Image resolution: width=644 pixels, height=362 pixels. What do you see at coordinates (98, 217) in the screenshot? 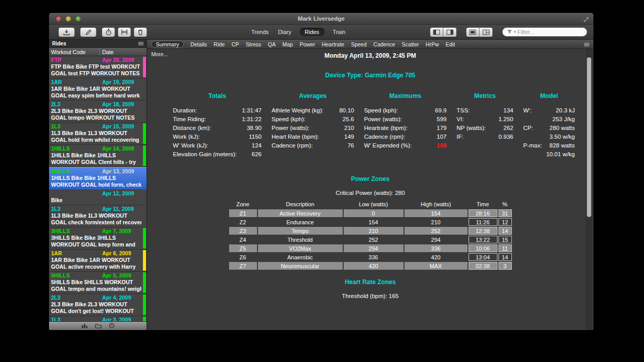
I see `ride-list-item: 1L3Apr 11, 20091L3 Bike Bike 1L3 WORKOUT…` at bounding box center [98, 217].